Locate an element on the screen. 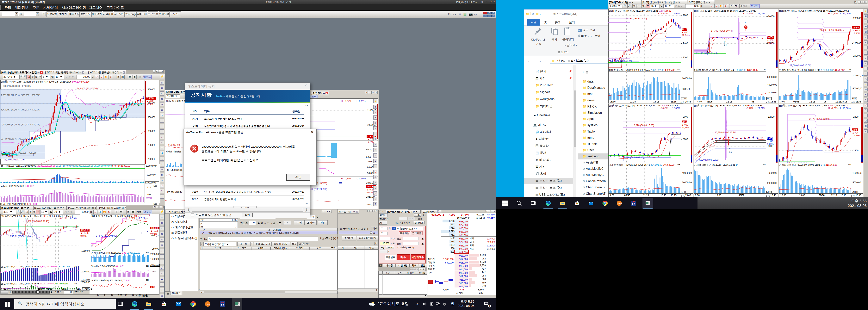 The height and width of the screenshot is (310, 868). svg-text: ▽KQ 종합(일간D is located at coordinates (174, 192).